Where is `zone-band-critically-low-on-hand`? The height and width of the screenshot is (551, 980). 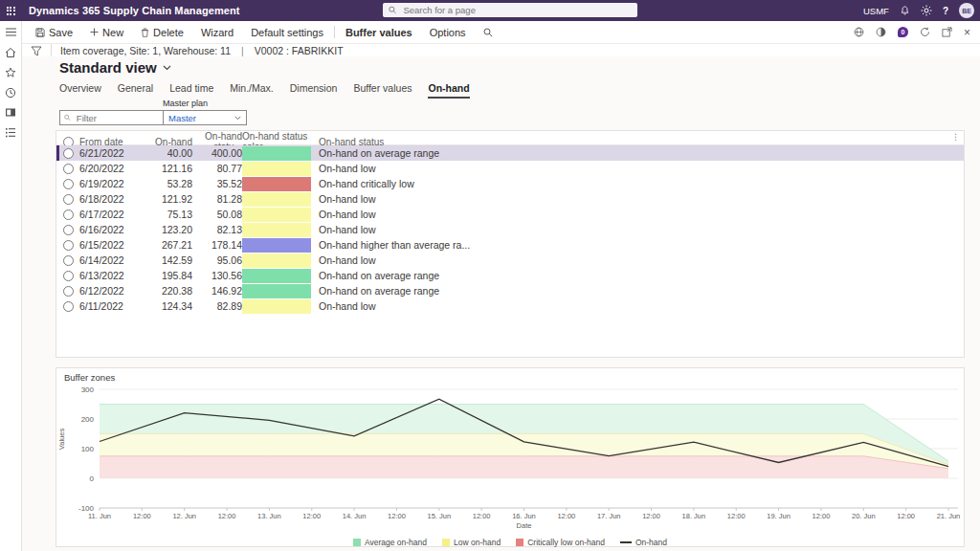
zone-band-critically-low-on-hand is located at coordinates (524, 467).